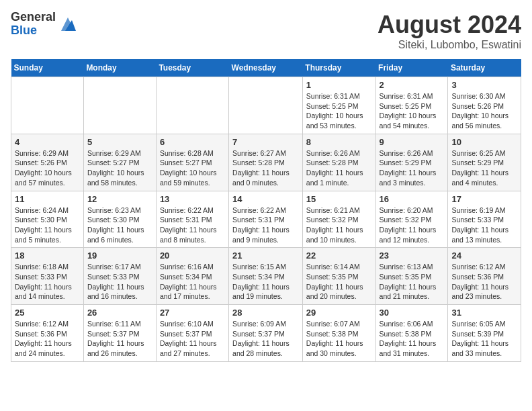 This screenshot has height=411, width=532. What do you see at coordinates (192, 313) in the screenshot?
I see `day-number: 27` at bounding box center [192, 313].